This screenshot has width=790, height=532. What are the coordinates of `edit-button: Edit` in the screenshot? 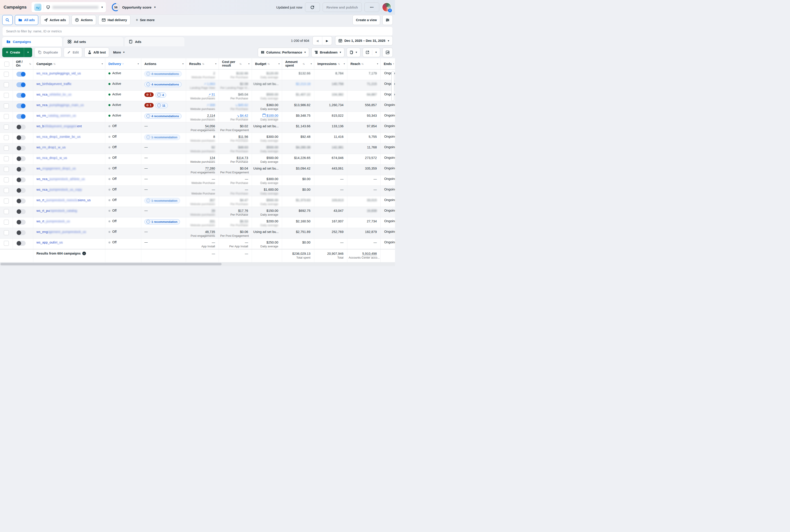 It's located at (73, 52).